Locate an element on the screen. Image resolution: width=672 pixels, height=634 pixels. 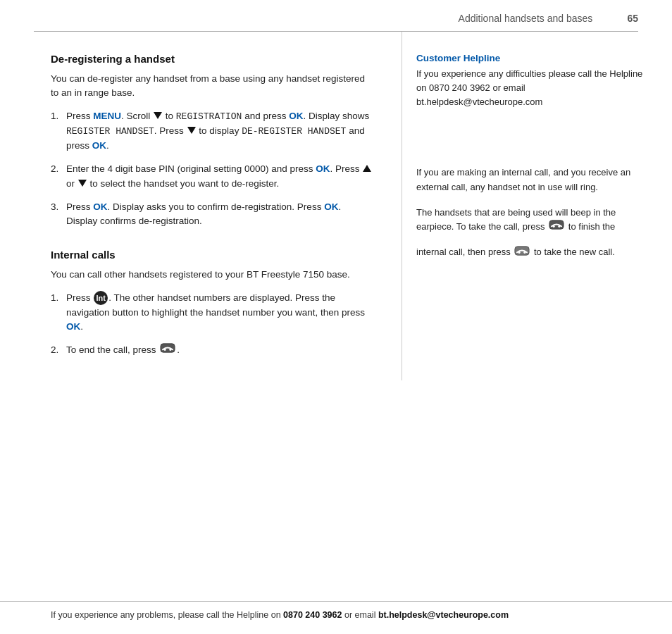
internal-note-3-text: internal call, then press is located at coordinates (463, 252).